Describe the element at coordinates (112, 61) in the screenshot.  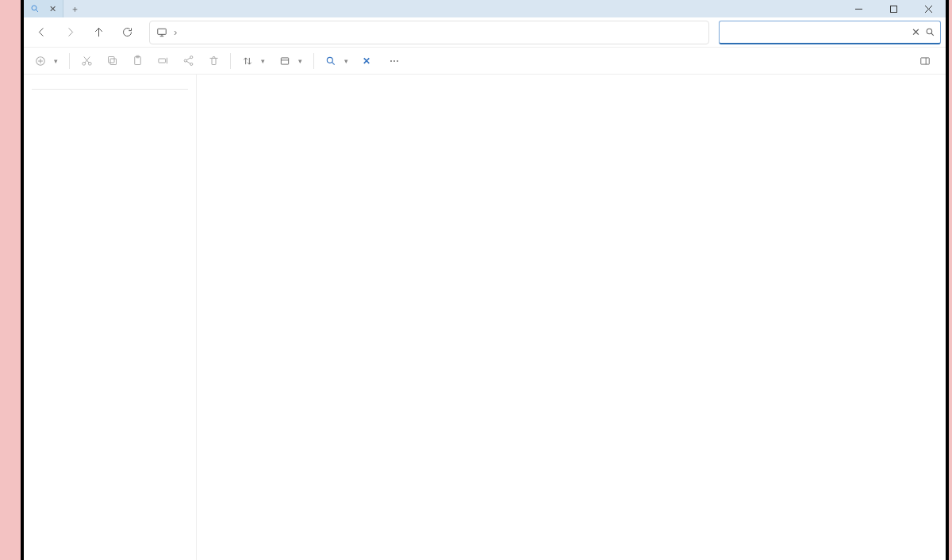
I see `copy-button` at that location.